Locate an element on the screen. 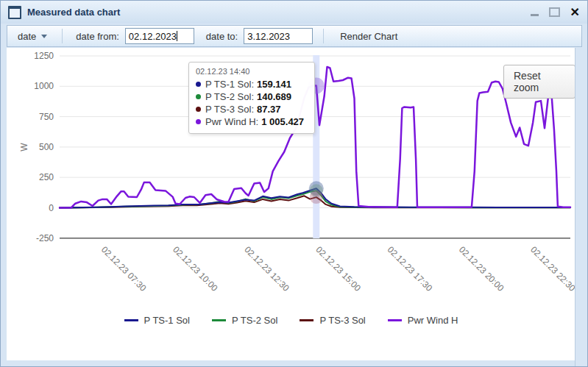 The width and height of the screenshot is (588, 367). tooltip-series-value: 87.37 is located at coordinates (269, 109).